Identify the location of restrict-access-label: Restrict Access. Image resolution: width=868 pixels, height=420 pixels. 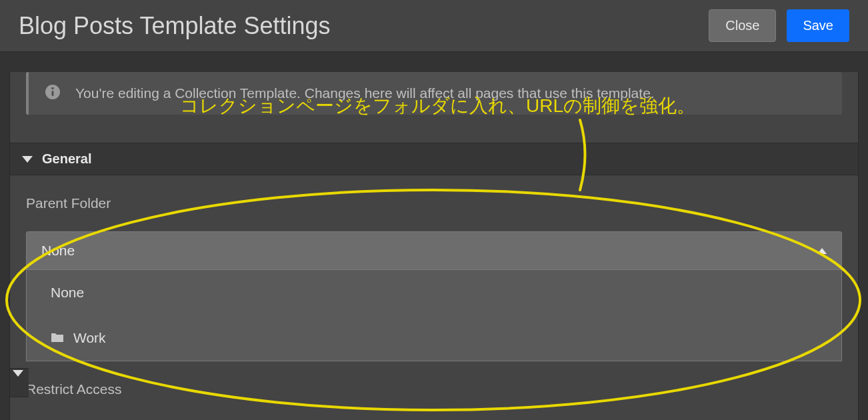
(434, 379).